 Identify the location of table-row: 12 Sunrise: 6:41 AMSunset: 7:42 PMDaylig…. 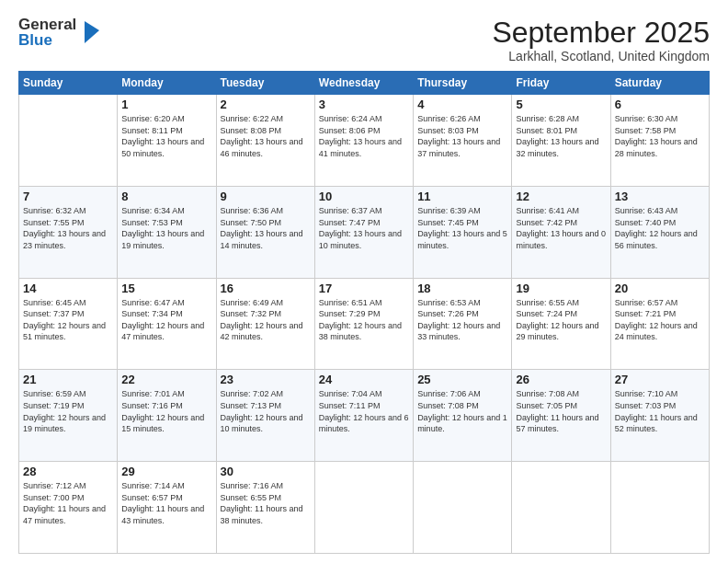
(561, 232).